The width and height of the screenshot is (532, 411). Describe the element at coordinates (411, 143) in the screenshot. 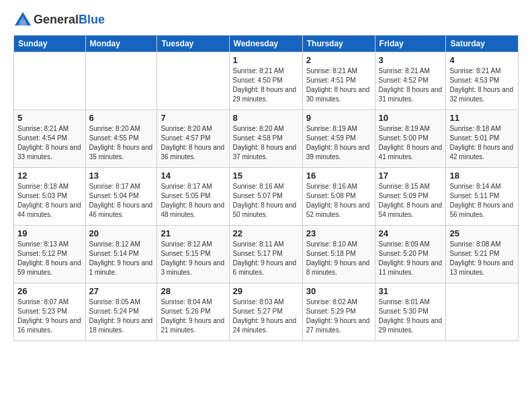

I see `day-info: Sunrise: 8:19 AM Sunset: 5:00 PM Dayligh…` at that location.